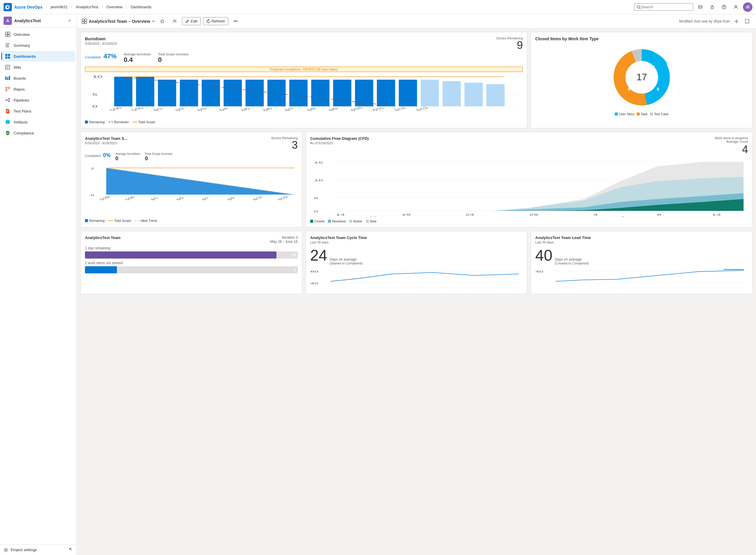 Image resolution: width=756 pixels, height=555 pixels. Describe the element at coordinates (8, 122) in the screenshot. I see `artifacts-icon` at that location.